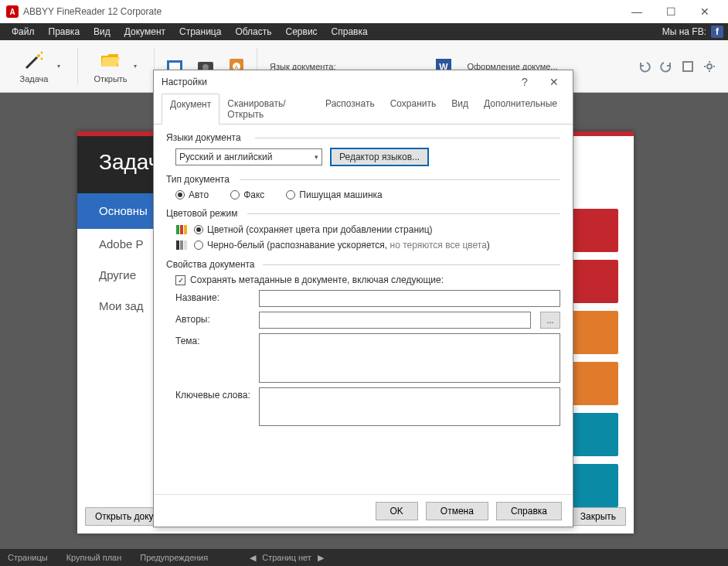 The width and height of the screenshot is (728, 566). Describe the element at coordinates (141, 66) in the screenshot. I see `open-dropdown: ▾` at that location.